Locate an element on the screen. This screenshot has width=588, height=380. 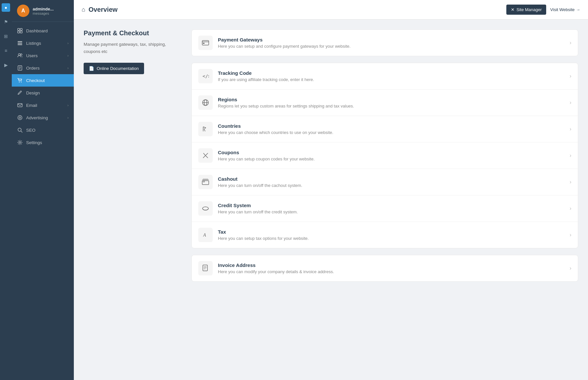
cashout-icon is located at coordinates (205, 182).